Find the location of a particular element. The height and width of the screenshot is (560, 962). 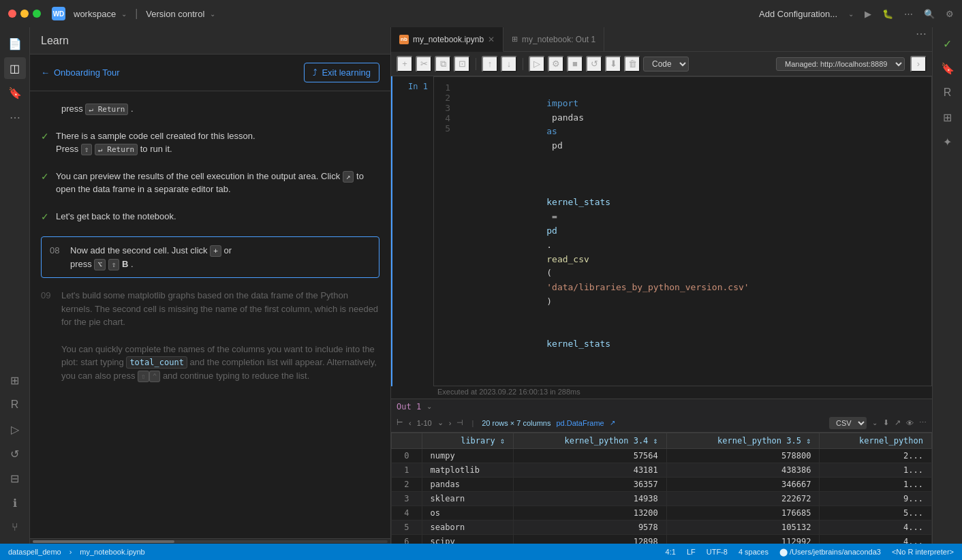

status-position: 4:1 is located at coordinates (670, 552).